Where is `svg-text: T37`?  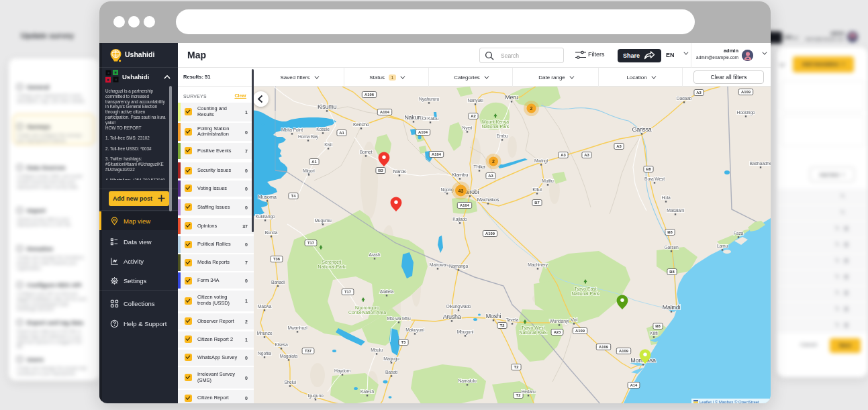 svg-text: T37 is located at coordinates (308, 351).